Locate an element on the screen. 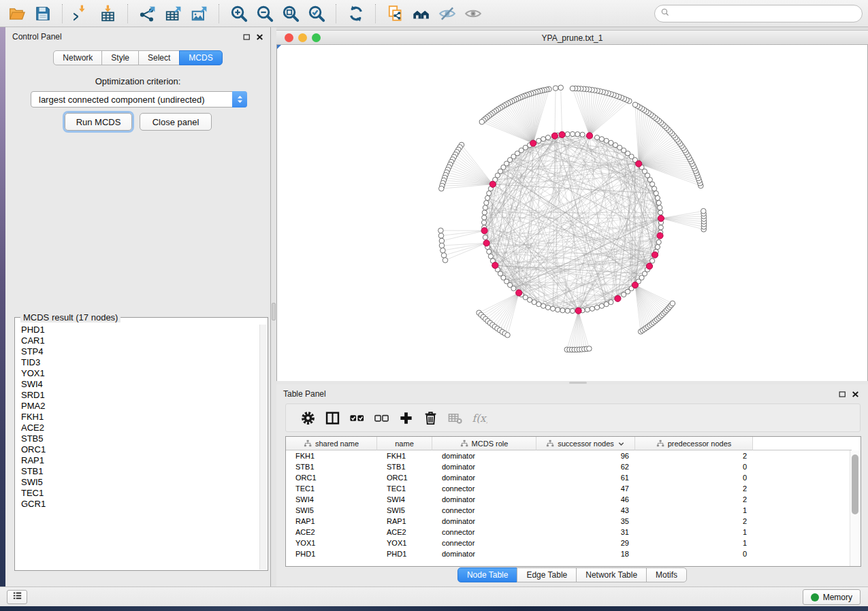 The height and width of the screenshot is (611, 868). tab-mcds: MCDS is located at coordinates (200, 58).